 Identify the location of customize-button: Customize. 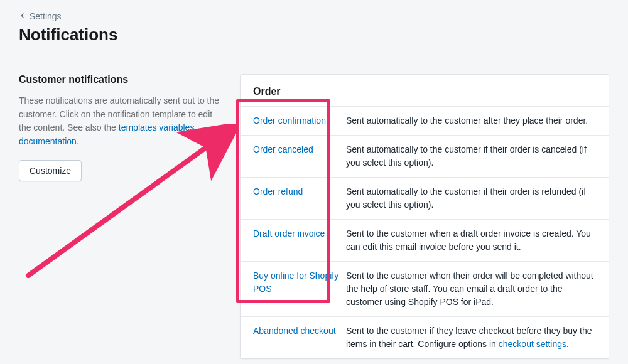
(50, 171).